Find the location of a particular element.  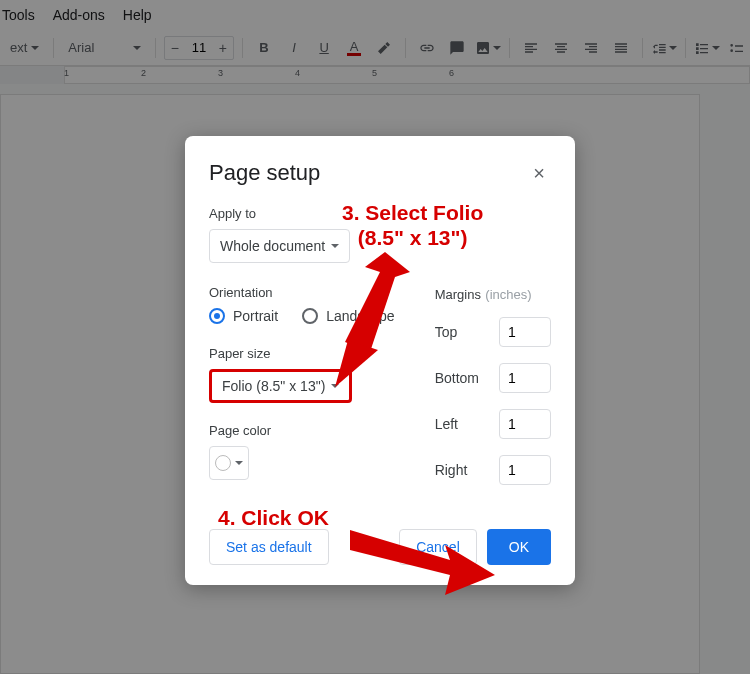

cancel-button: Cancel is located at coordinates (438, 547).